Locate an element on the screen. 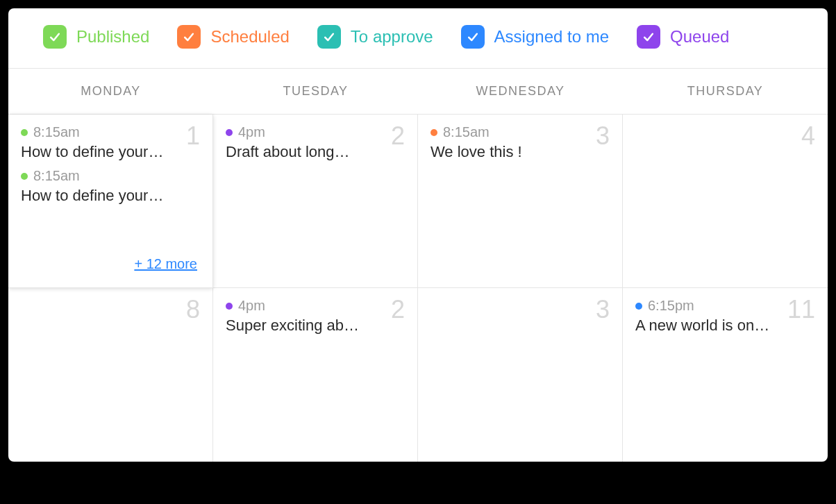 The width and height of the screenshot is (836, 504). calendar-cell: 4 is located at coordinates (725, 201).